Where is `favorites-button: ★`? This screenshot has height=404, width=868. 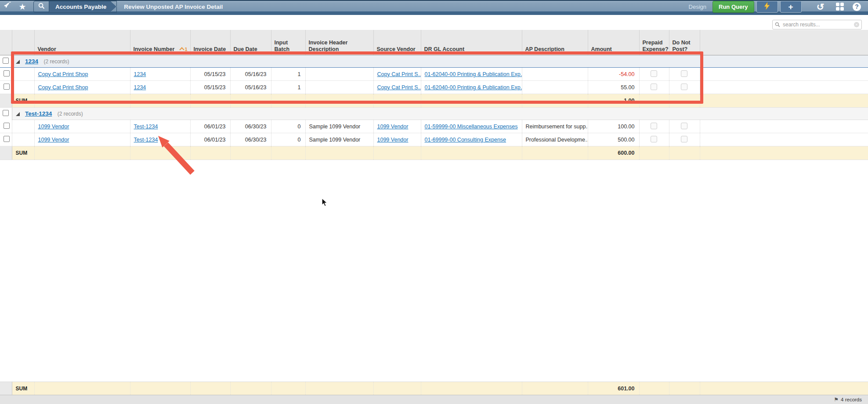
favorites-button: ★ is located at coordinates (22, 7).